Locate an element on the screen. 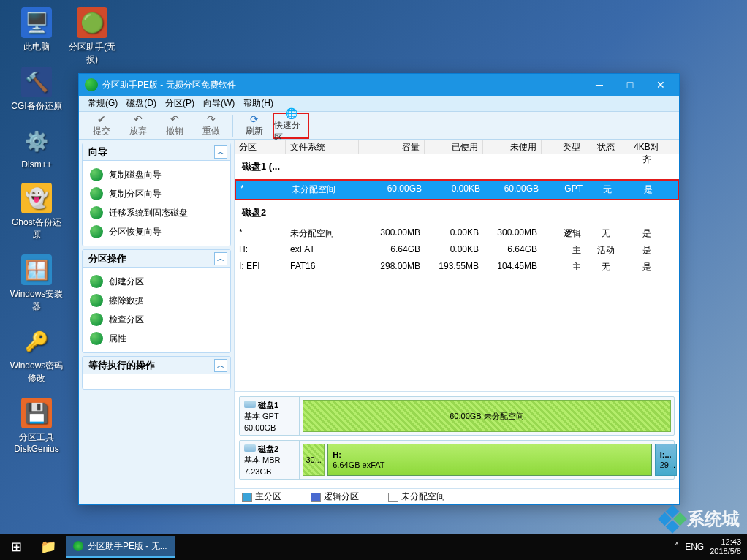 The image size is (747, 560). menu-disk: 磁盘(D) is located at coordinates (142, 104).